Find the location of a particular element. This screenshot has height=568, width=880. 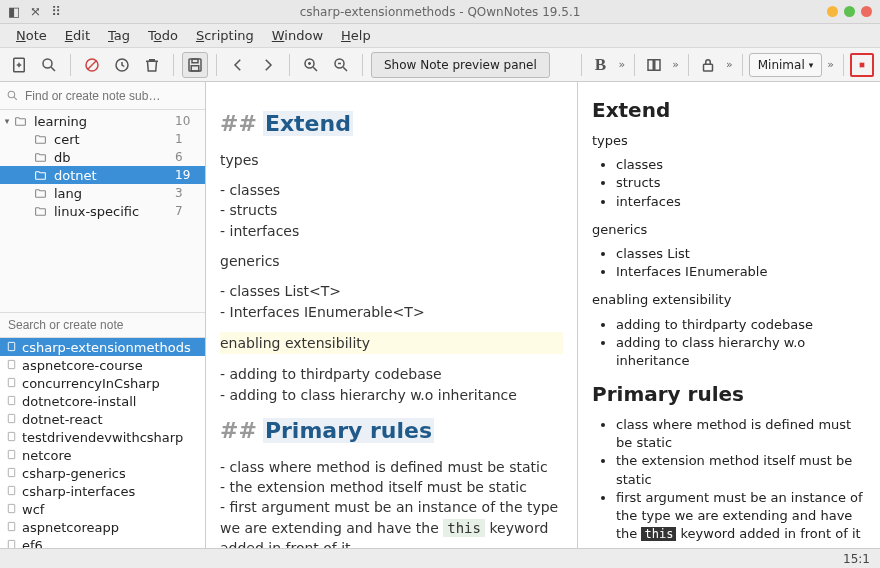

note-item: dotnet-react is located at coordinates (102, 419).